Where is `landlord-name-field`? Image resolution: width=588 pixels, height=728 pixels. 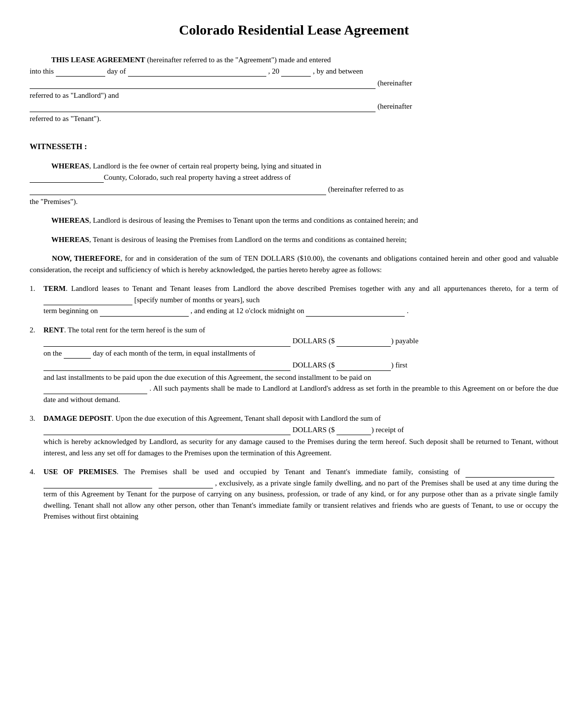 landlord-name-field is located at coordinates (203, 84).